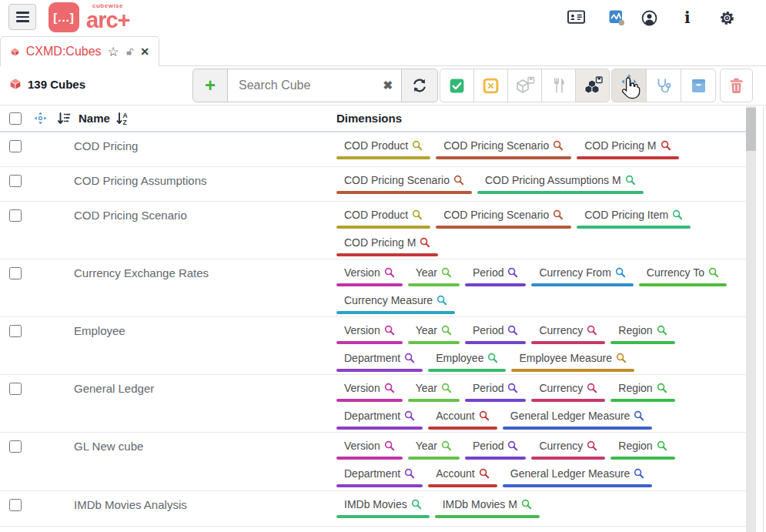 The image size is (766, 532). What do you see at coordinates (40, 119) in the screenshot?
I see `move-columns-icon` at bounding box center [40, 119].